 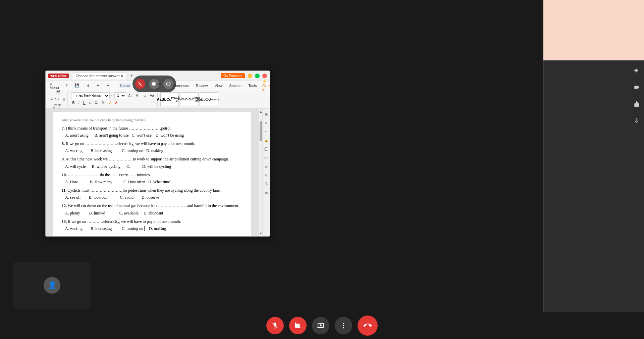 I want to click on bottom-bar, so click(x=322, y=326).